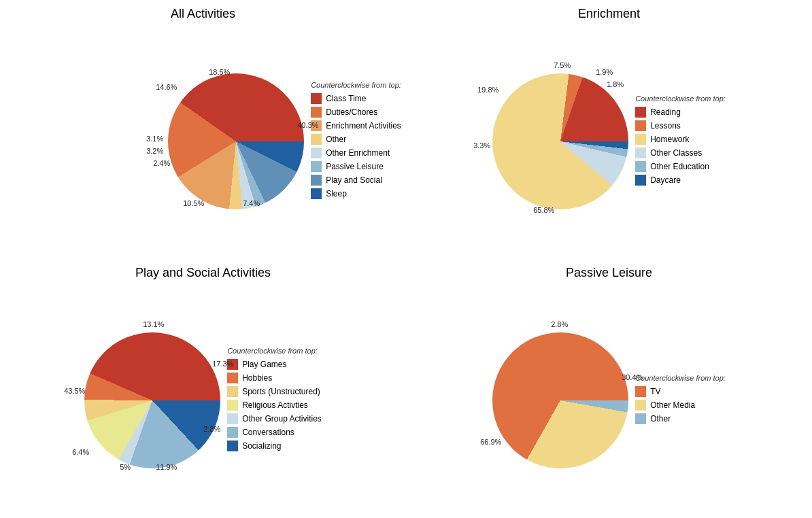 This screenshot has width=812, height=518. Describe the element at coordinates (356, 194) in the screenshot. I see `legend-sleep: Sleep` at that location.